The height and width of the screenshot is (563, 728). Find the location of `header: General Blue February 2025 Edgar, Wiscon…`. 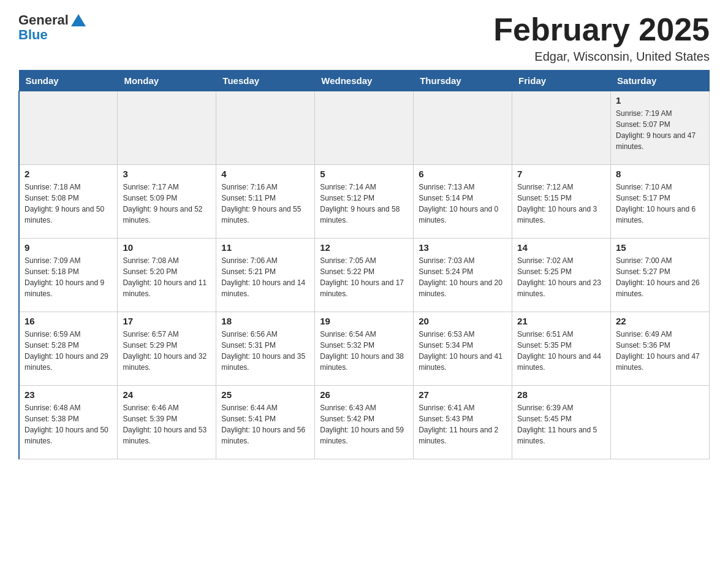

header: General Blue February 2025 Edgar, Wiscon… is located at coordinates (364, 38).